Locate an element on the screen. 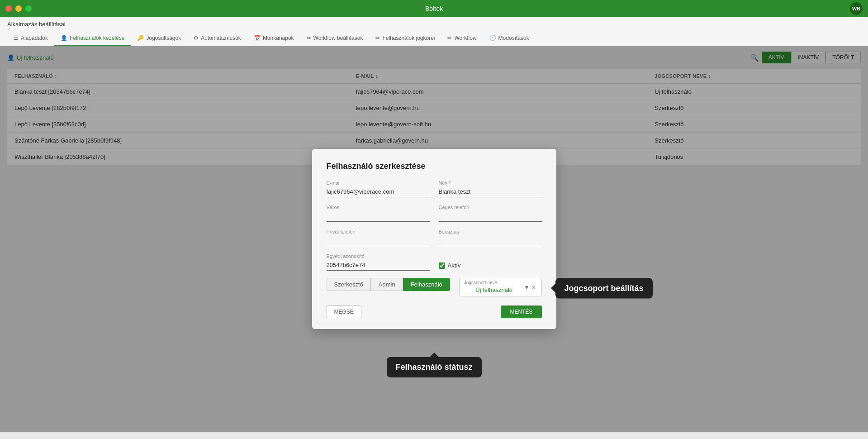  role-tab-2: Felhasználó is located at coordinates (427, 284).